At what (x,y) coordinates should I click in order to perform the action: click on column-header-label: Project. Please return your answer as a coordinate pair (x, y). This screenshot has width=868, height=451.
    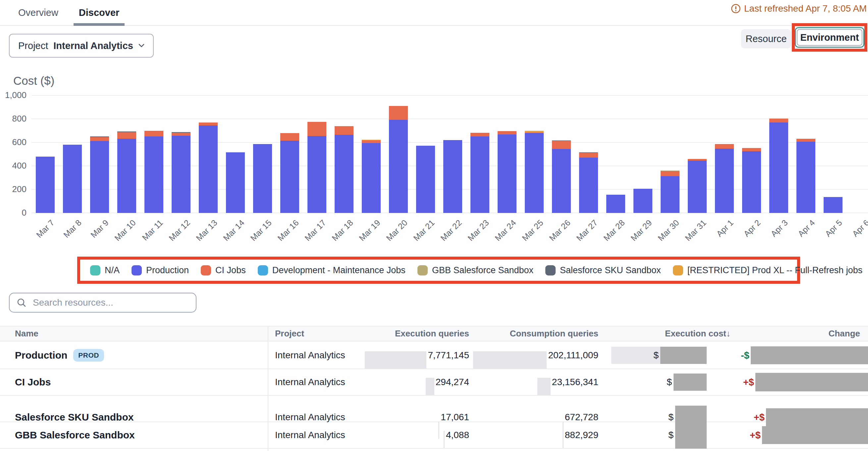
    Looking at the image, I should click on (290, 333).